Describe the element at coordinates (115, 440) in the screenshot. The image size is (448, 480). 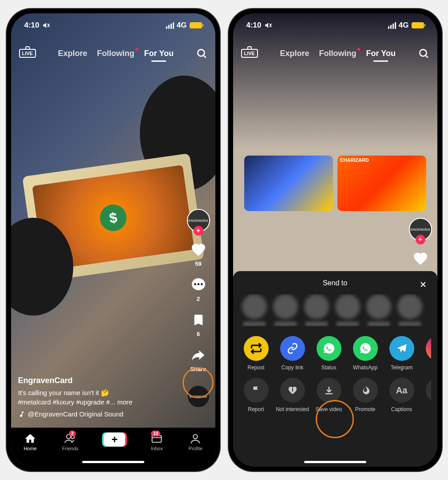
I see `nav-post: +` at that location.